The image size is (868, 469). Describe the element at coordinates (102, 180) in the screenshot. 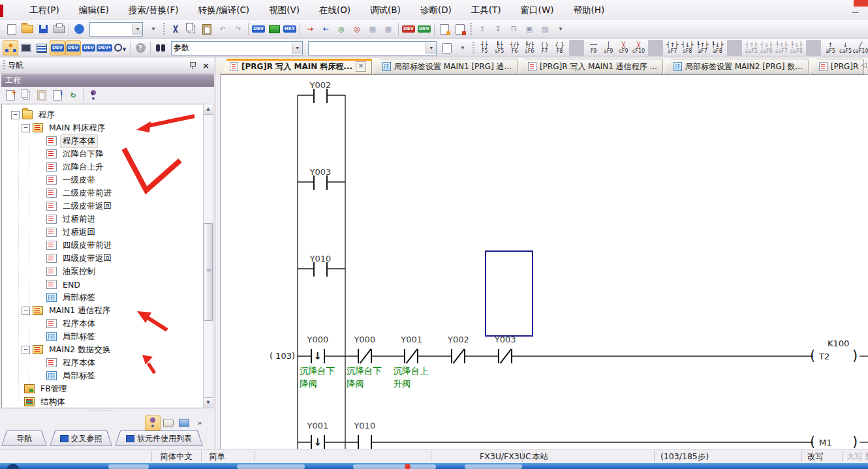

I see `tree-item: 一级皮带` at that location.